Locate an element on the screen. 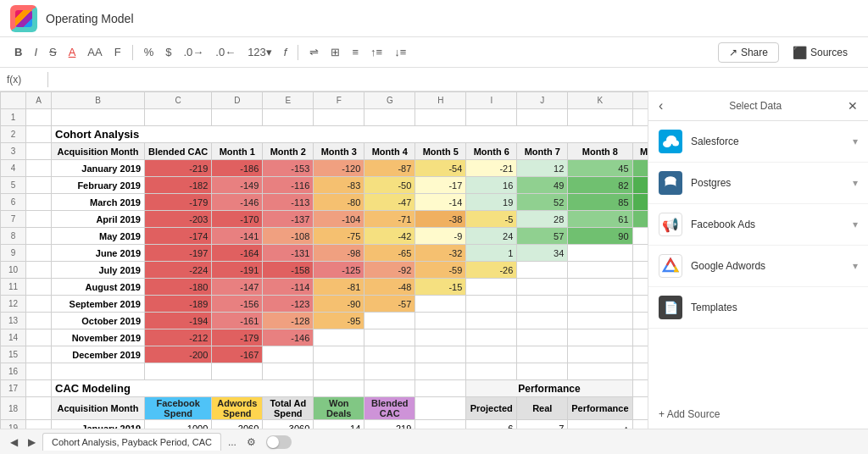  cell-L1 is located at coordinates (640, 118).